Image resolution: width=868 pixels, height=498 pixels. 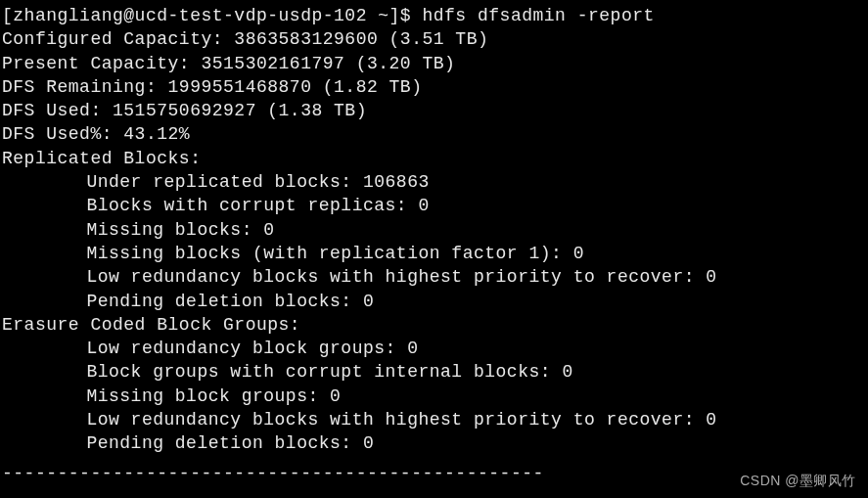 I want to click on replicated-header: Replicated Blocks:, so click(x=434, y=158).